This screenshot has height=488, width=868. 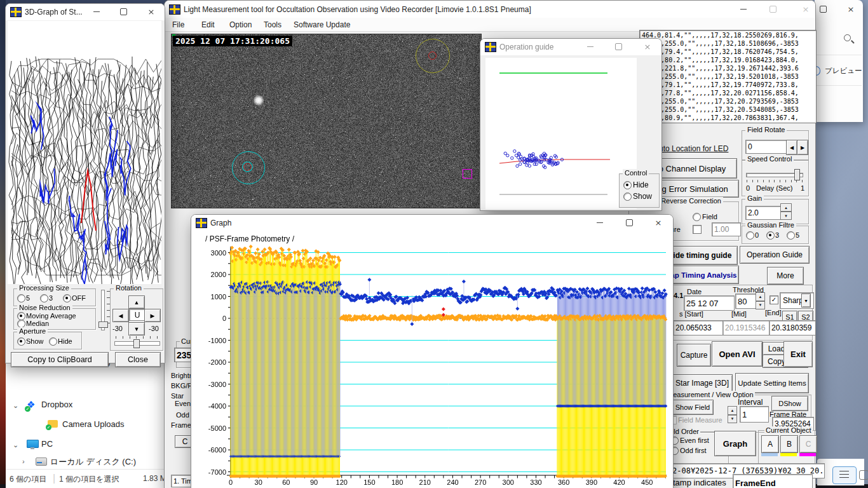 What do you see at coordinates (775, 255) in the screenshot?
I see `operation-guide-button: Operation Guide` at bounding box center [775, 255].